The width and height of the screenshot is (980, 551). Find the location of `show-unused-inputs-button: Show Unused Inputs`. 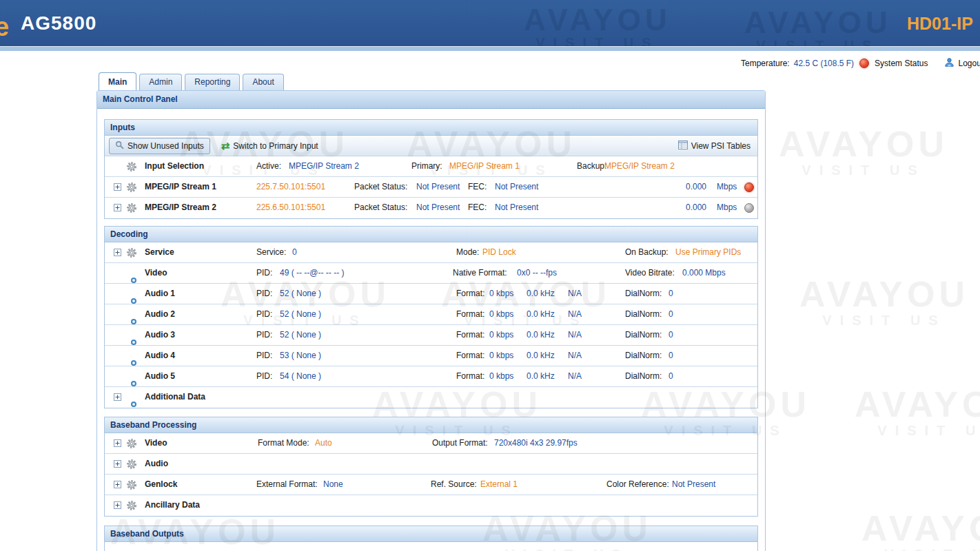

show-unused-inputs-button: Show Unused Inputs is located at coordinates (160, 146).